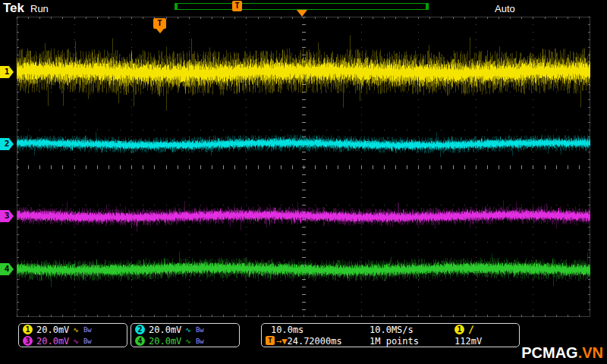  Describe the element at coordinates (392, 330) in the screenshot. I see `sample-rate-value: 10.0MS/s` at that location.